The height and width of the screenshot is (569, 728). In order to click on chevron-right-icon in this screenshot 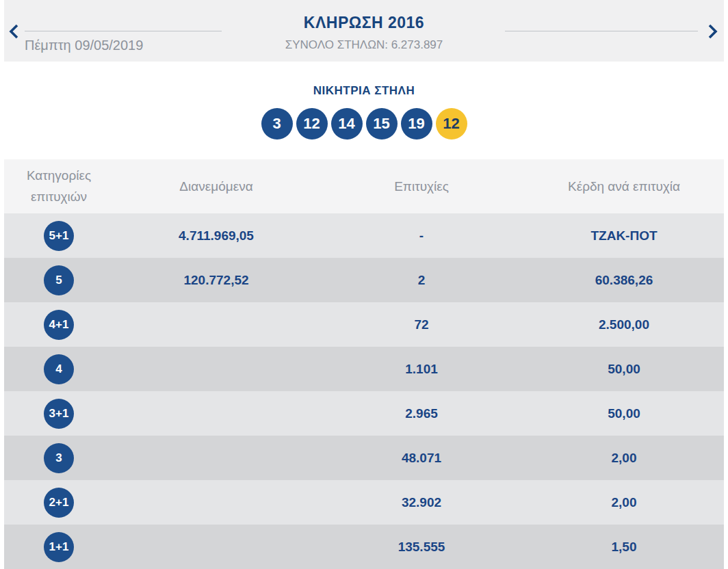, I will do `click(713, 37)`.